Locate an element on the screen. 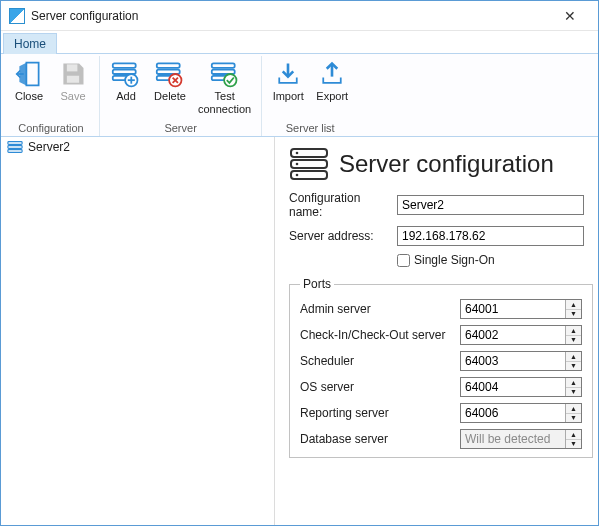  titlebar: Server configuration ✕ is located at coordinates (300, 16).